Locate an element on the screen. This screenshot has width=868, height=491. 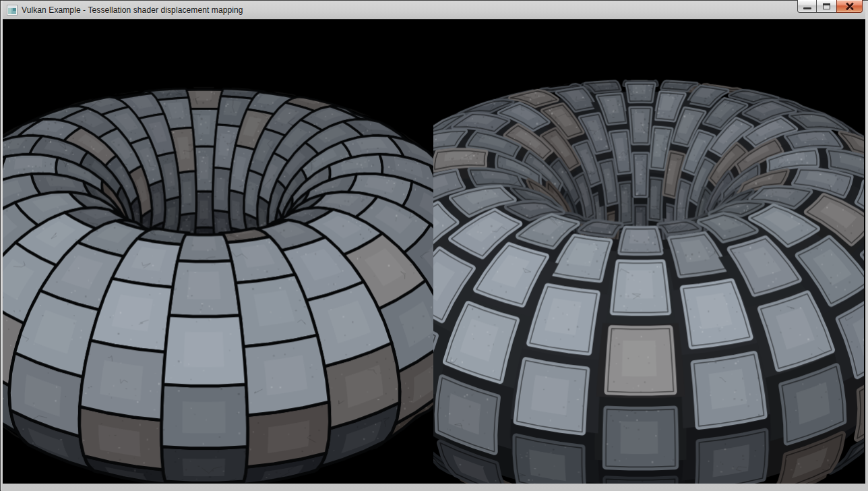
title-bar: Vulkan Example - Tessellation shader dis… is located at coordinates (434, 9).